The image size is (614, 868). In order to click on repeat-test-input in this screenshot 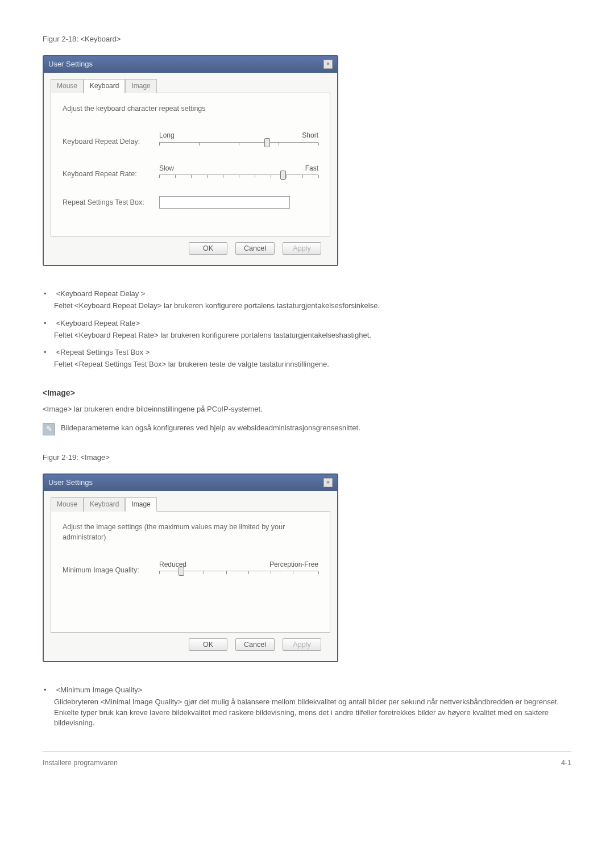, I will do `click(225, 202)`.